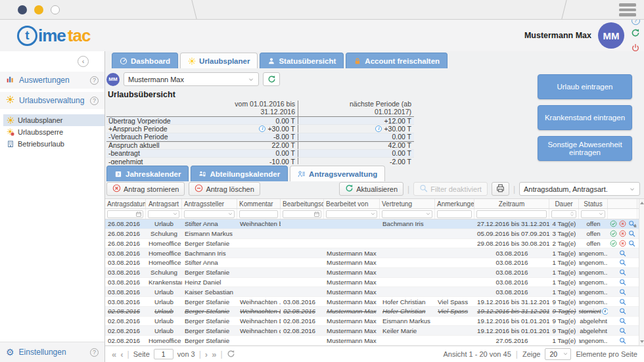  What do you see at coordinates (455, 214) in the screenshot?
I see `filter-input-anmerkungen` at bounding box center [455, 214].